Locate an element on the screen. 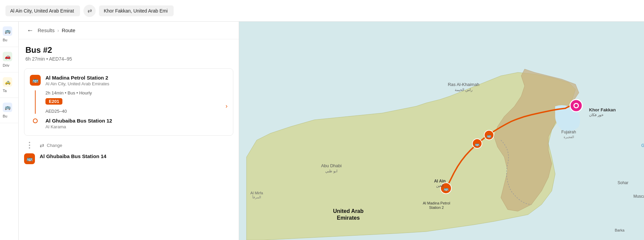 The height and width of the screenshot is (240, 644). svg-text: Abu Dhabi is located at coordinates (332, 166).